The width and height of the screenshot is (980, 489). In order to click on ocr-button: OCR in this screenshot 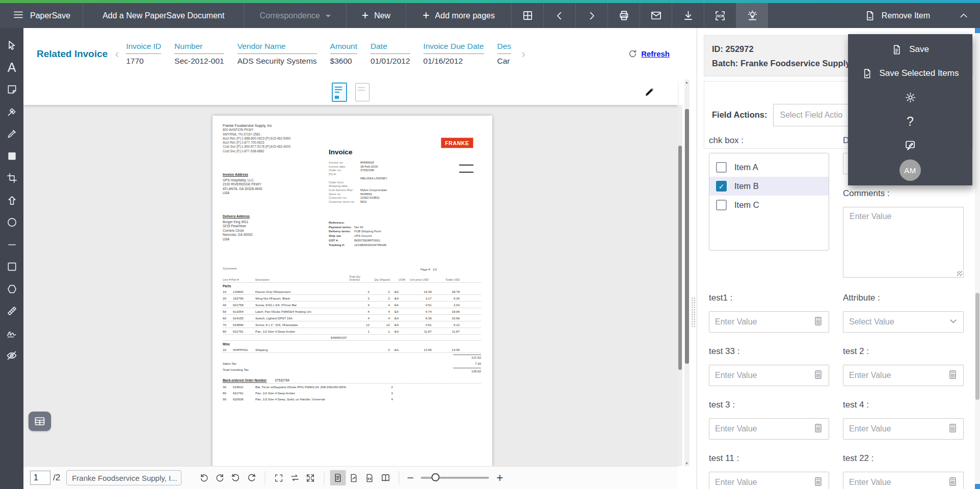, I will do `click(720, 15)`.